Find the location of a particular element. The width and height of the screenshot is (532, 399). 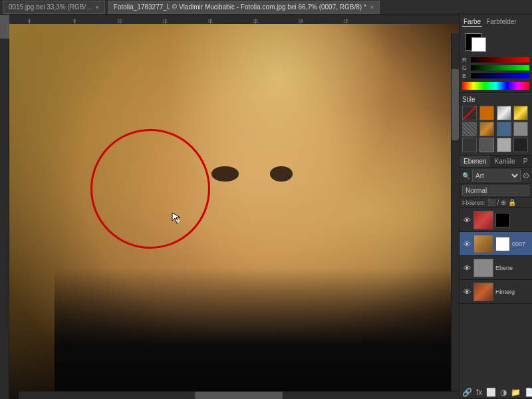

stile-section: Stile is located at coordinates (496, 124).